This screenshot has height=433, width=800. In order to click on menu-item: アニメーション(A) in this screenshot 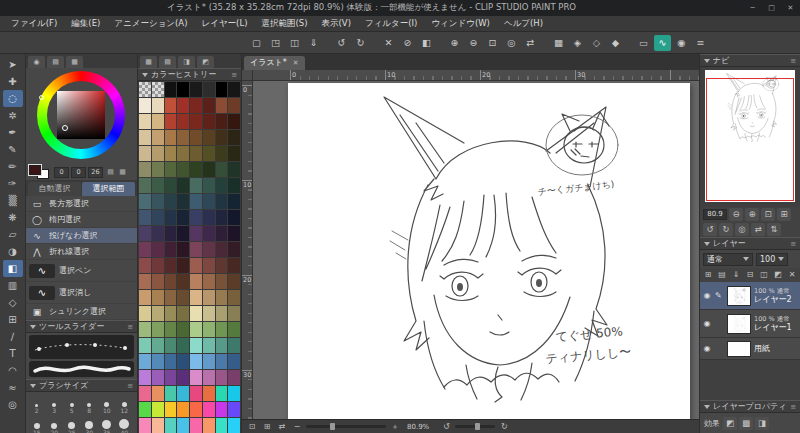, I will do `click(150, 24)`.